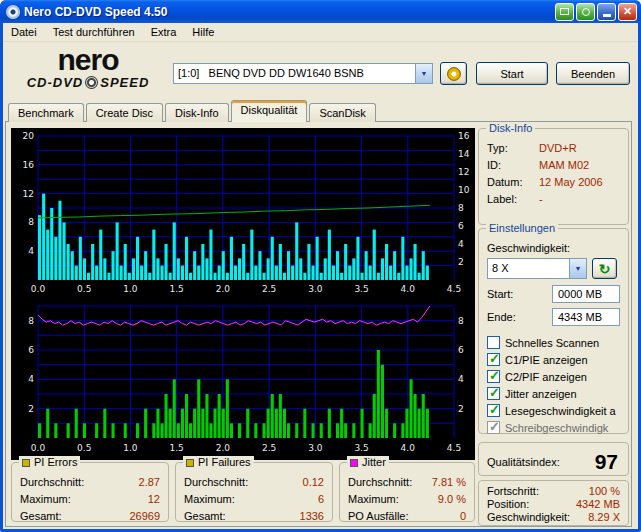  What do you see at coordinates (554, 410) in the screenshot?
I see `checkbox-read-speed: Lesegeschwindigkeit a` at bounding box center [554, 410].